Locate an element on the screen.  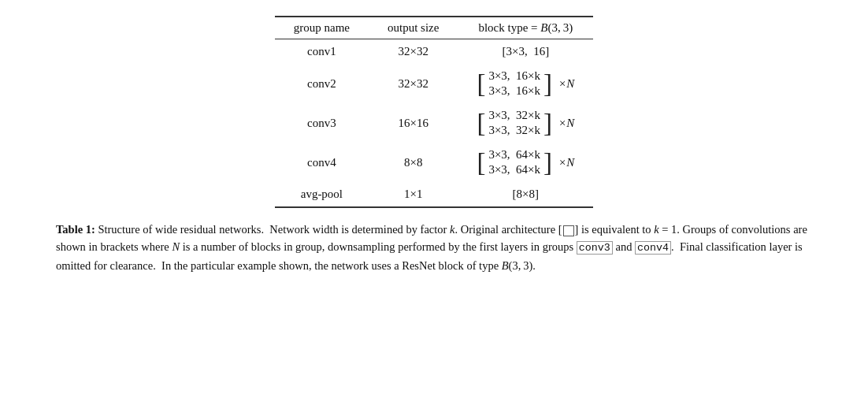
group-name-cell: avg-pool is located at coordinates (321, 195).